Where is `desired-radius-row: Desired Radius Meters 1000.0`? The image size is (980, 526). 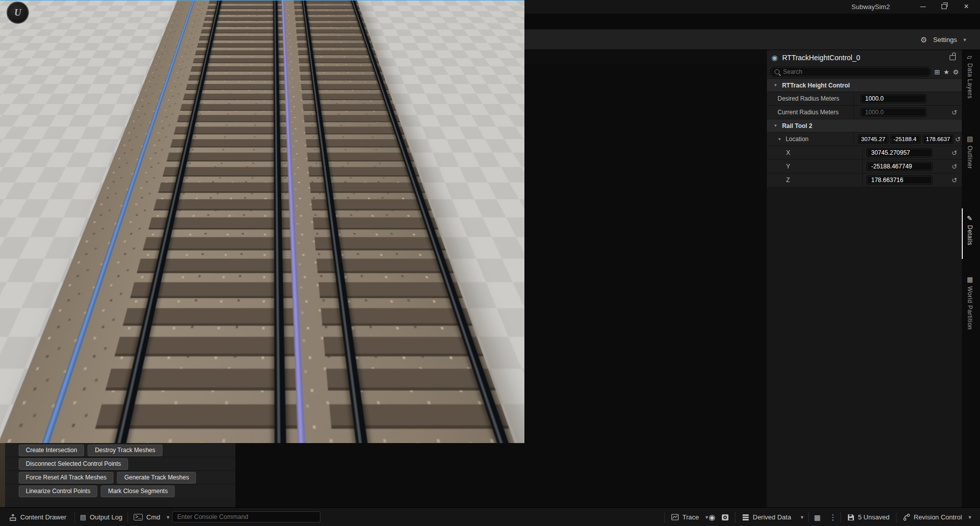
desired-radius-row: Desired Radius Meters 1000.0 is located at coordinates (865, 98).